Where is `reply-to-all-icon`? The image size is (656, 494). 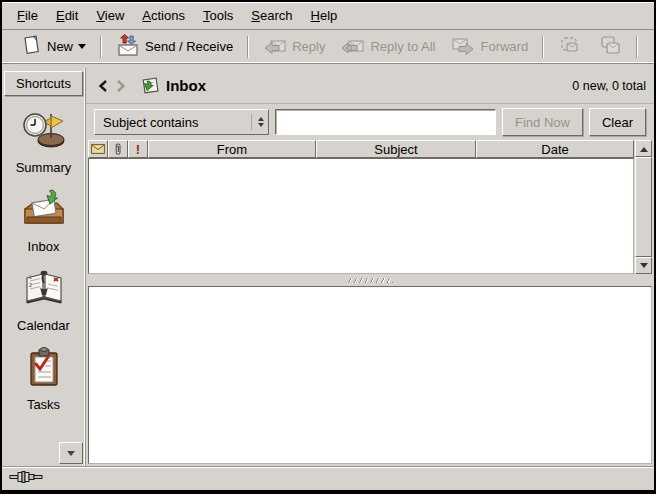
reply-to-all-icon is located at coordinates (353, 46).